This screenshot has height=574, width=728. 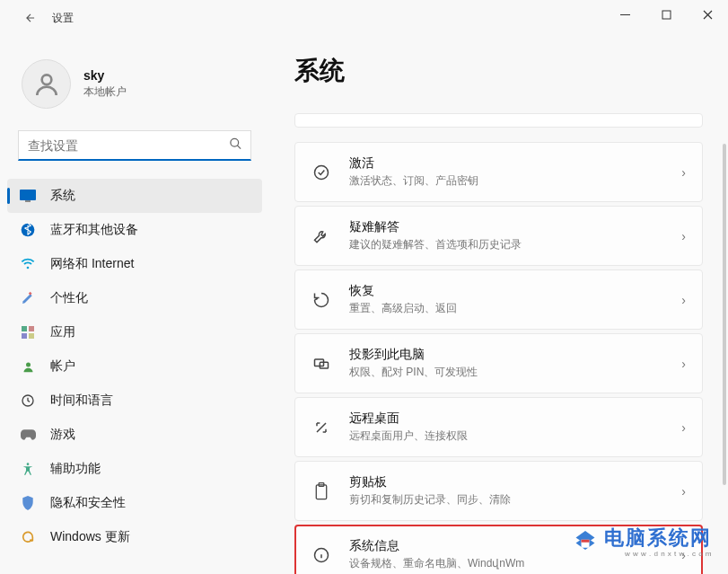 What do you see at coordinates (499, 363) in the screenshot?
I see `card-project: 投影到此电脑 权限、配对 PIN、可发现性 ›` at bounding box center [499, 363].